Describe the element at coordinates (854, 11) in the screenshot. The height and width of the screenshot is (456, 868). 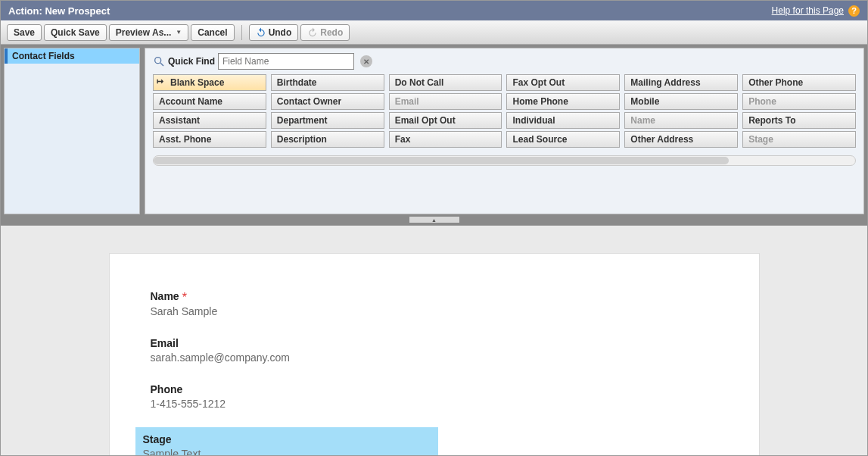
I see `help-icon: ?` at that location.